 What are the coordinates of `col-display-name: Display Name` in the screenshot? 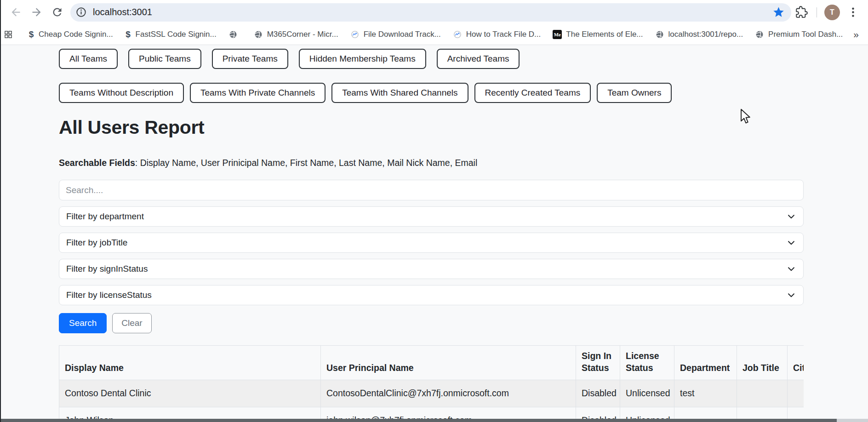 It's located at (190, 363).